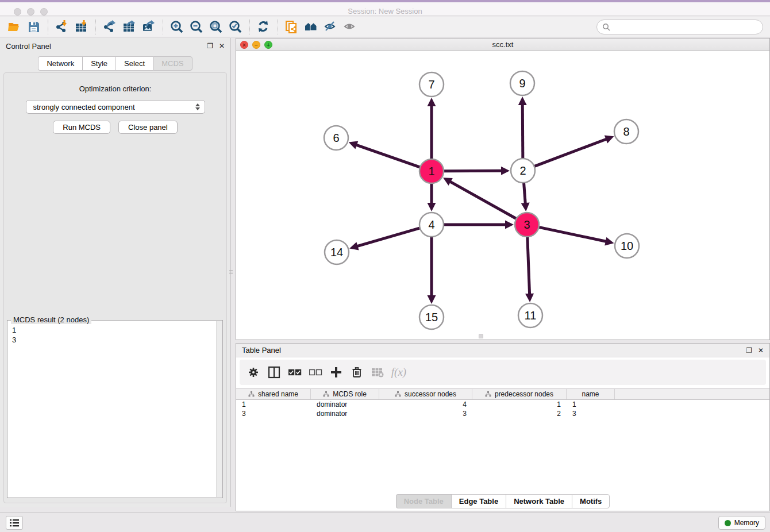 This screenshot has width=770, height=532. What do you see at coordinates (172, 63) in the screenshot?
I see `tab-mcds: MCDS` at bounding box center [172, 63].